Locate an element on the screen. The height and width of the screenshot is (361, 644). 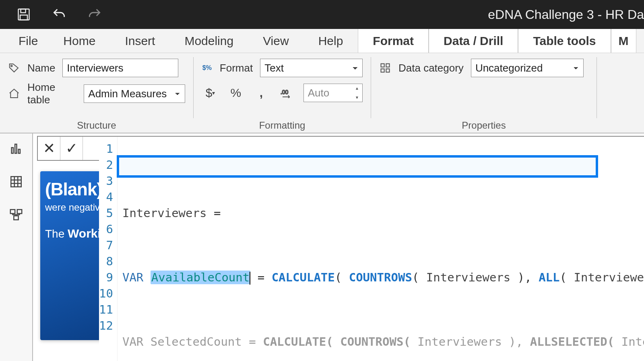
ribbon-group-structure: Name Home table Admin Measures Structure is located at coordinates (97, 93).